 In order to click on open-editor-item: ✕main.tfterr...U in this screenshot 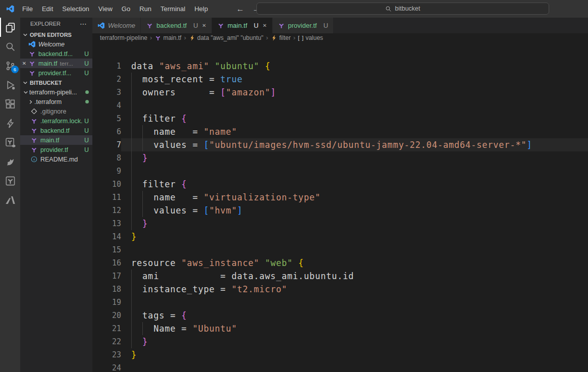, I will do `click(57, 64)`.